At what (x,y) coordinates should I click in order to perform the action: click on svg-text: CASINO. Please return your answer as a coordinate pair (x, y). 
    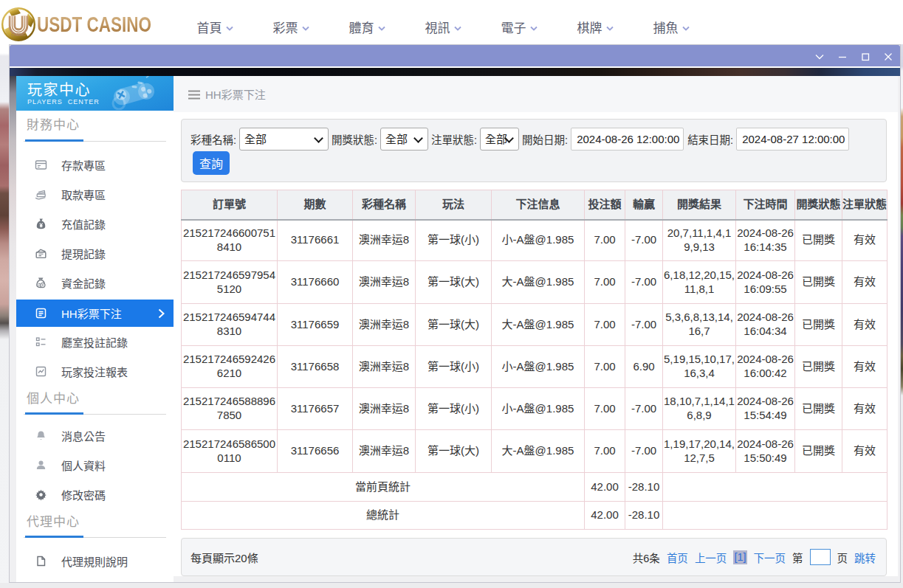
    Looking at the image, I should click on (18, 35).